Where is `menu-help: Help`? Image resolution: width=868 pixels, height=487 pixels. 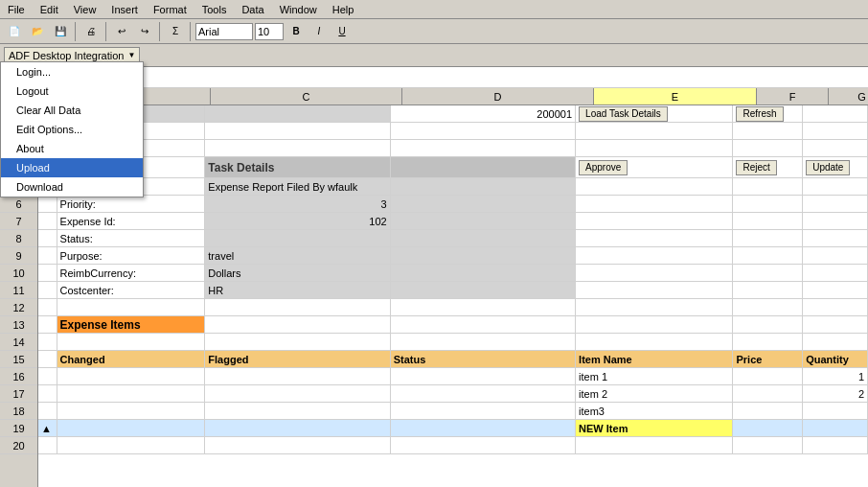
menu-help: Help is located at coordinates (343, 10).